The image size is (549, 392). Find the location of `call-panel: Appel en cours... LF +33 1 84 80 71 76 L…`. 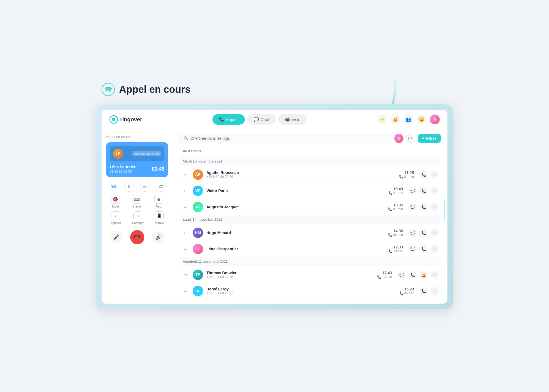

call-panel: Appel en cours... LF +33 1 84 80 71 76 L… is located at coordinates (137, 216).